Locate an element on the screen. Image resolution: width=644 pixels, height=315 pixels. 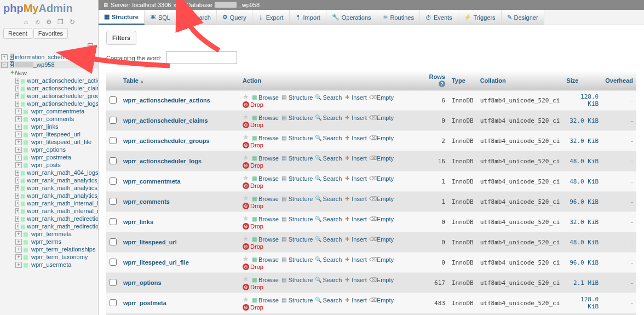
table-name-link: wprr_options is located at coordinates (142, 283).